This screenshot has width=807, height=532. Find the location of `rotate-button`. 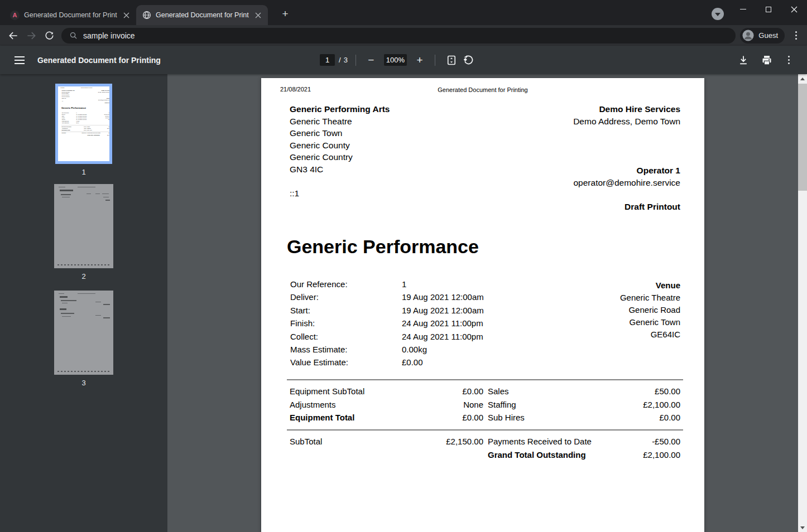

rotate-button is located at coordinates (468, 60).